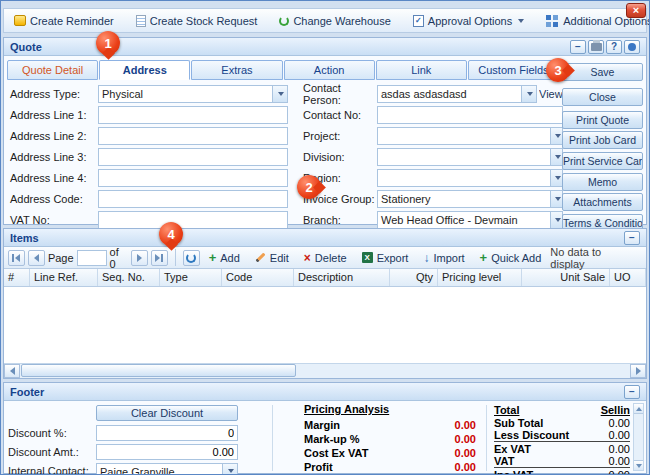 This screenshot has height=475, width=650. What do you see at coordinates (167, 433) in the screenshot?
I see `discount-pct-input` at bounding box center [167, 433].